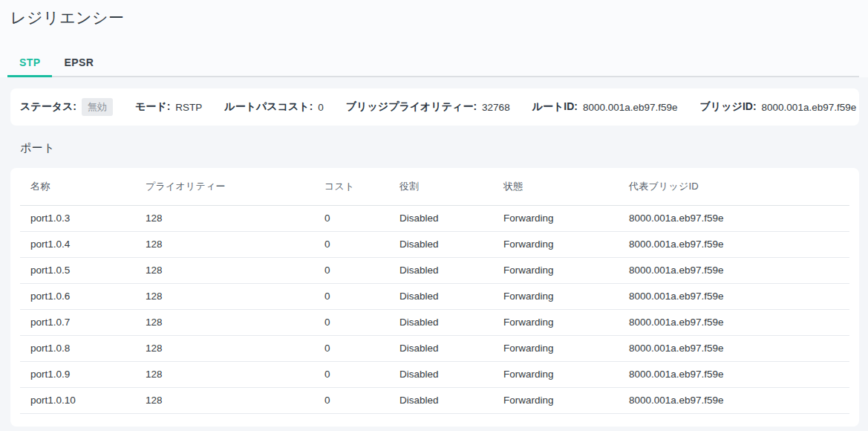  Describe the element at coordinates (352, 187) in the screenshot. I see `column-header-cost: コスト` at that location.